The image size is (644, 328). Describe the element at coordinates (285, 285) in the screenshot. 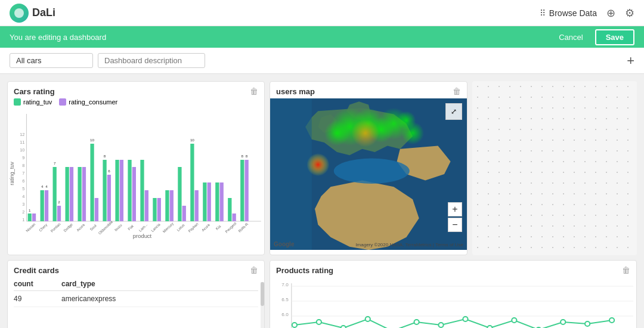

I see `svg-text: 7.0` at that location.